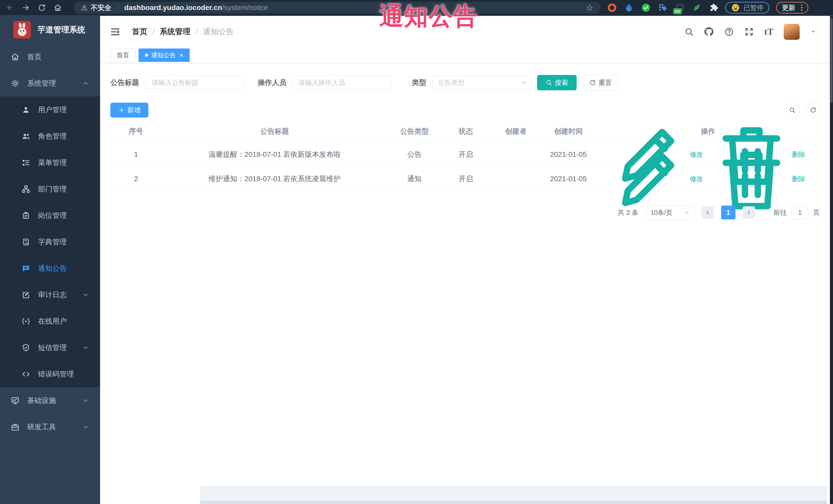 This screenshot has width=833, height=504. What do you see at coordinates (689, 32) in the screenshot?
I see `header-search-icon` at bounding box center [689, 32].